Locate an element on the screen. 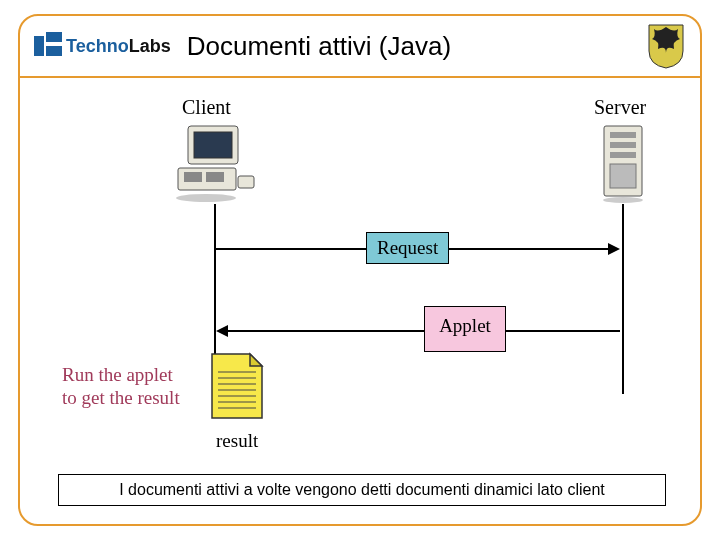  logo-text: TechnoLabs is located at coordinates (118, 46).